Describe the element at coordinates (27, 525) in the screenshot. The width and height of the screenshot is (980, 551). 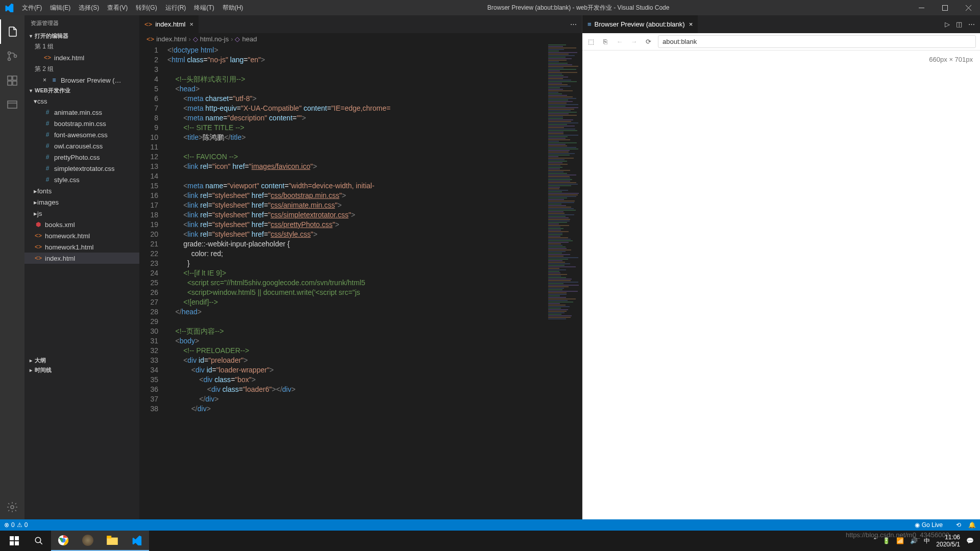
I see `warning-count: 0` at that location.